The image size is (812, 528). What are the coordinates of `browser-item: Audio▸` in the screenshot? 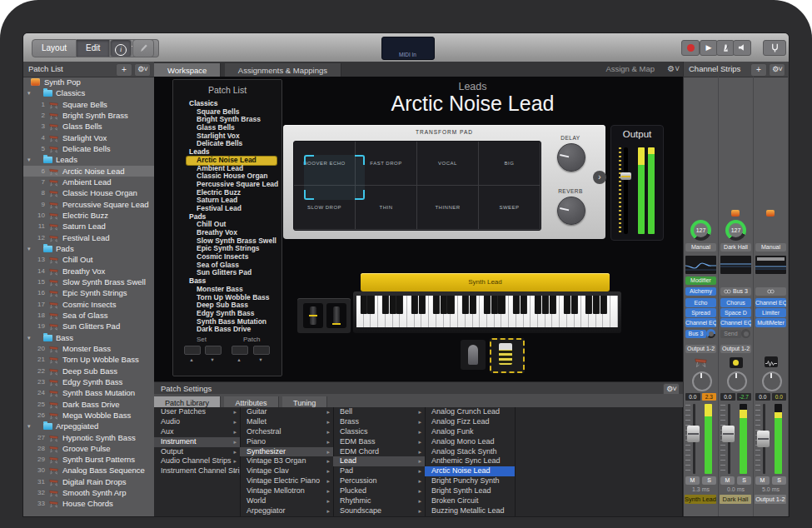 It's located at (197, 422).